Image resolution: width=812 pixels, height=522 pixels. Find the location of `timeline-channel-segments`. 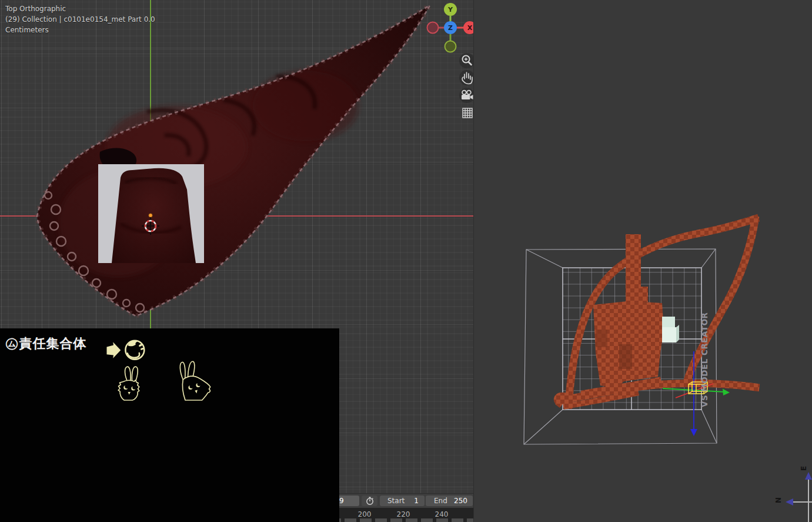

timeline-channel-segments is located at coordinates (401, 520).